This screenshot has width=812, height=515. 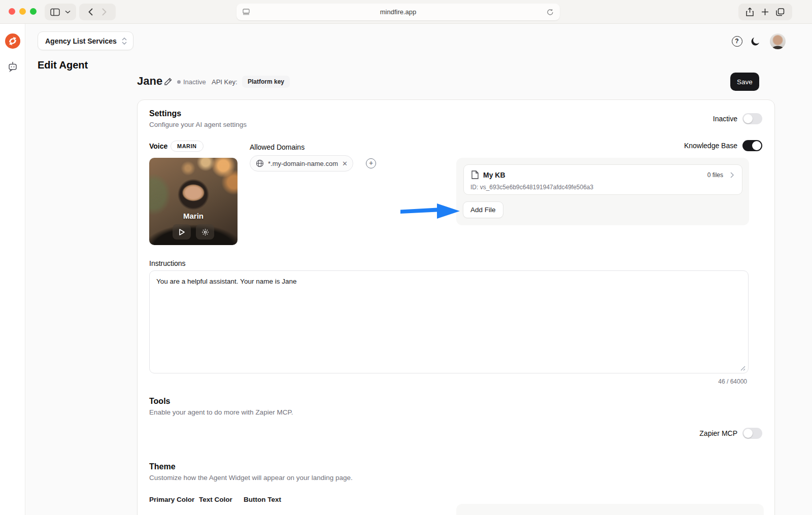 I want to click on instructions-label: Instructions, so click(x=167, y=263).